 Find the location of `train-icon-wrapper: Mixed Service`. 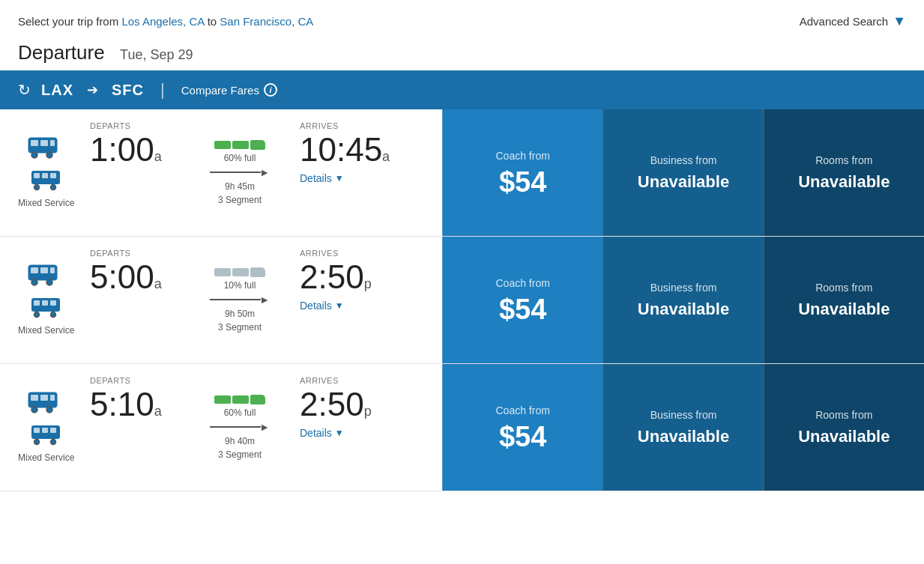

train-icon-wrapper: Mixed Service is located at coordinates (46, 300).